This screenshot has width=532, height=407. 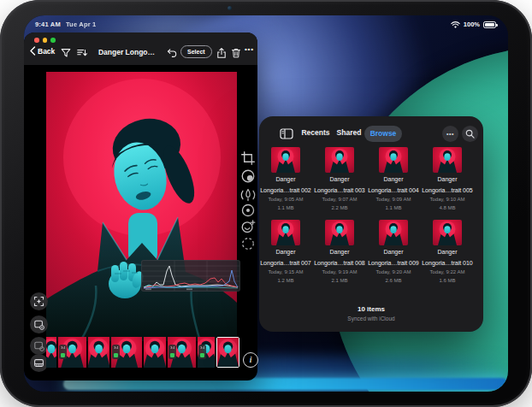 I want to click on wifi-icon, so click(x=455, y=25).